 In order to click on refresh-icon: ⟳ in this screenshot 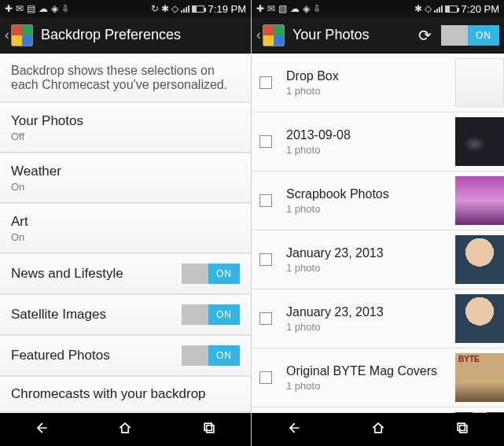, I will do `click(425, 35)`.